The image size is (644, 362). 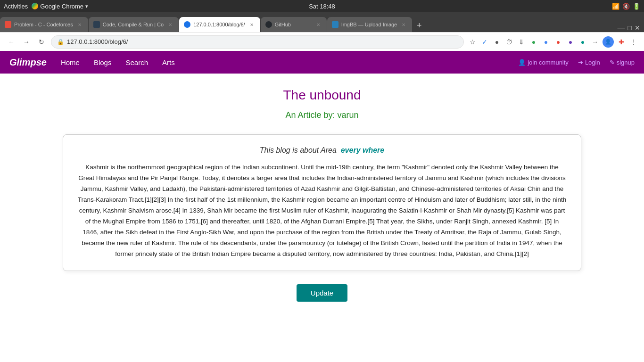 What do you see at coordinates (28, 62) in the screenshot?
I see `site-brand: Glimpse` at bounding box center [28, 62].